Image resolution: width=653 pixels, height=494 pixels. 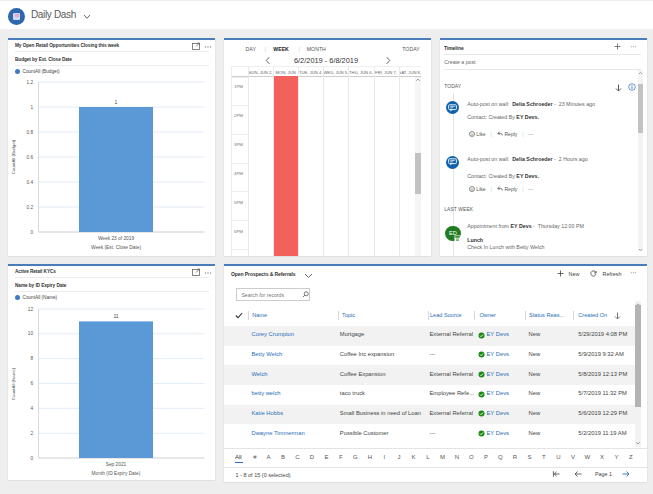 What do you see at coordinates (30, 182) in the screenshot?
I see `svg-text: 0.4` at bounding box center [30, 182].